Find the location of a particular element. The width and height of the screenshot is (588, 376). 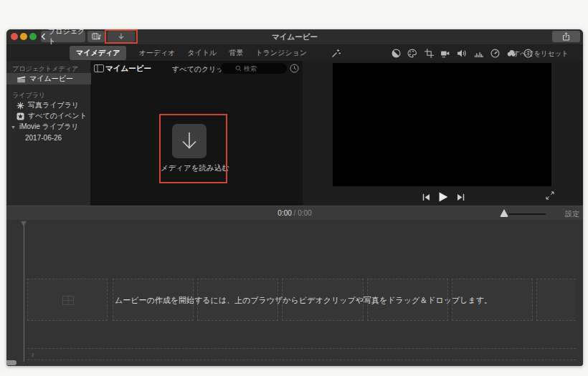

sidebar-item-label: すべてのイベント is located at coordinates (57, 116).